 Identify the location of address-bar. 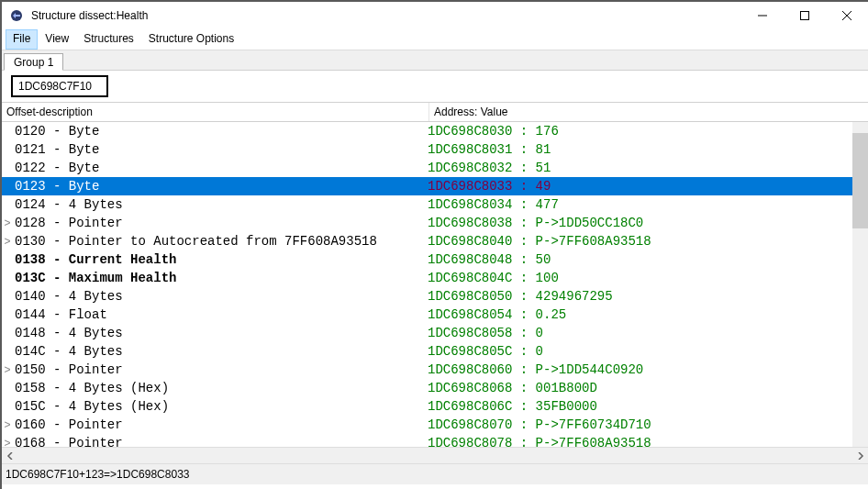
(435, 86).